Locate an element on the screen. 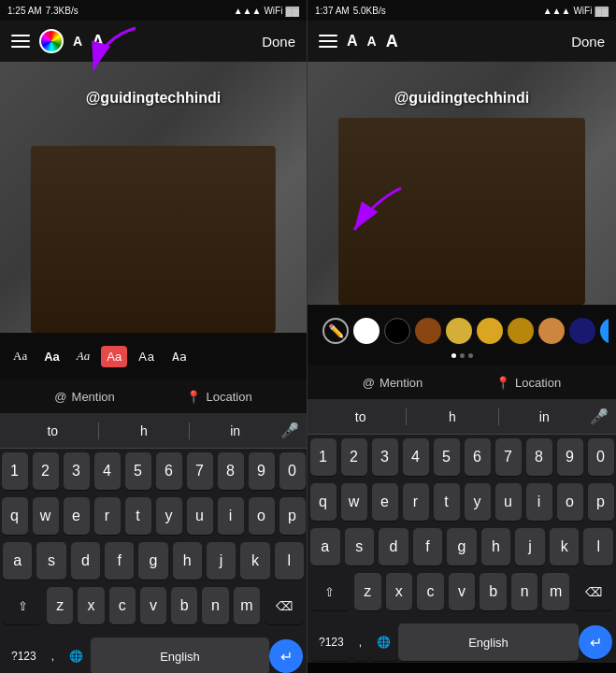  font-option-1: Aa is located at coordinates (52, 357).